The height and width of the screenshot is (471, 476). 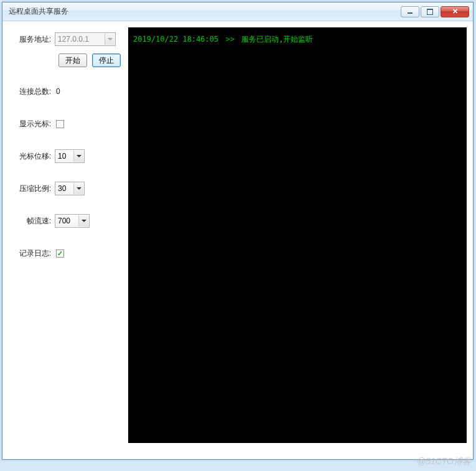 I want to click on row-log: 记录日志:, so click(x=65, y=253).